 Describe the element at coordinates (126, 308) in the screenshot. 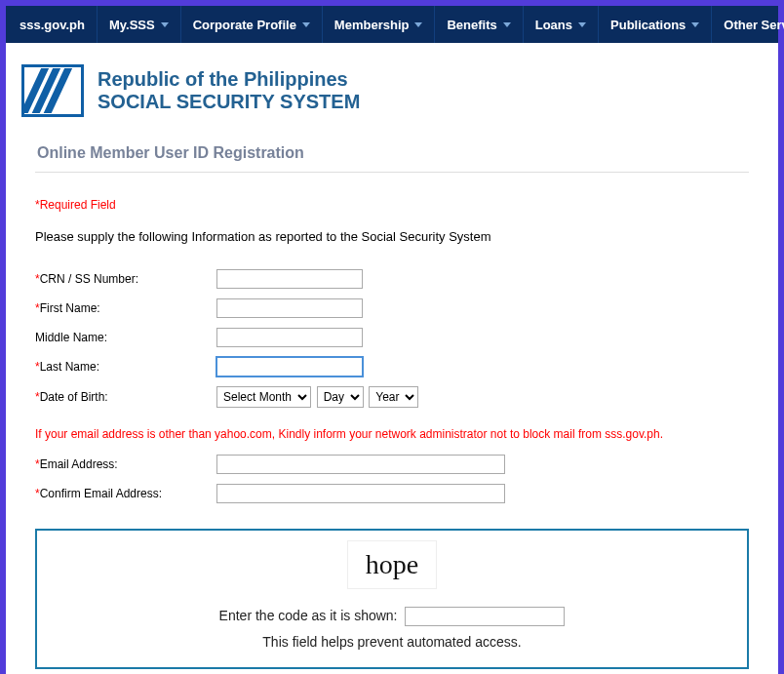

I see `label-first-name: *First Name:` at that location.